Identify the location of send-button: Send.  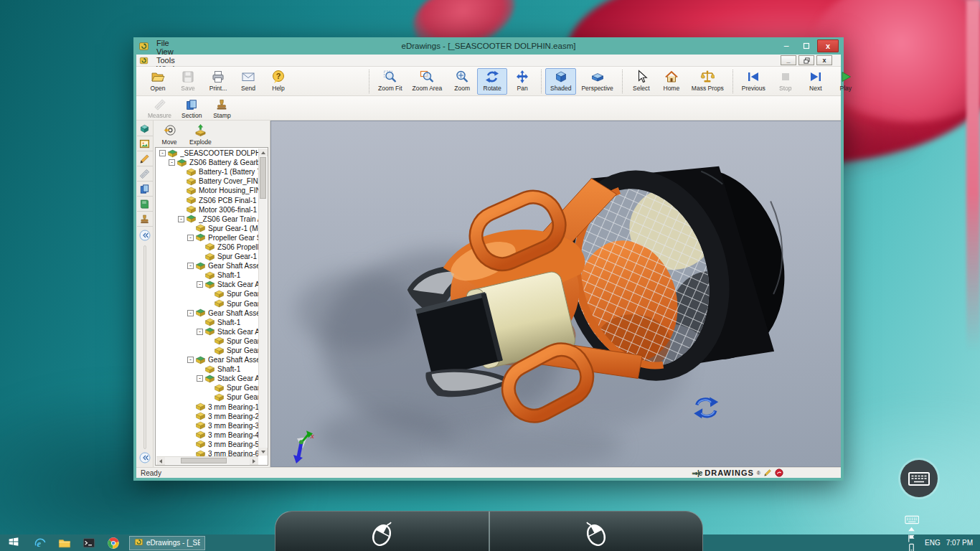
(248, 82).